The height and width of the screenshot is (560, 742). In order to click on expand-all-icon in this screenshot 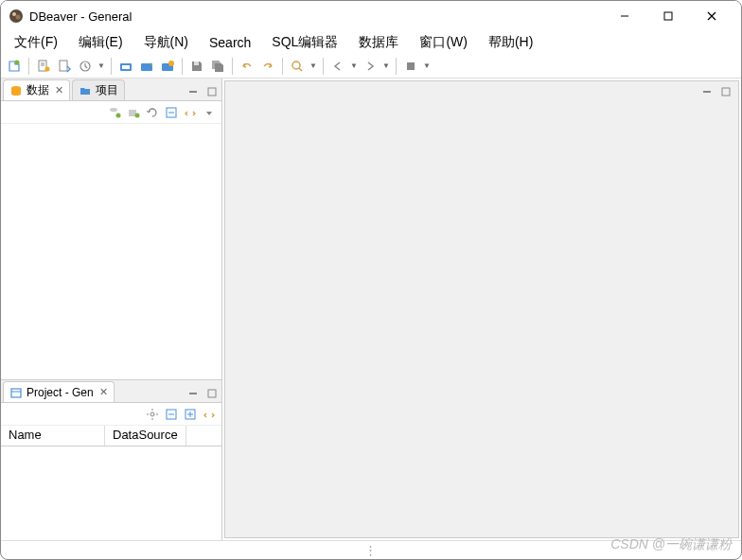, I will do `click(190, 414)`.